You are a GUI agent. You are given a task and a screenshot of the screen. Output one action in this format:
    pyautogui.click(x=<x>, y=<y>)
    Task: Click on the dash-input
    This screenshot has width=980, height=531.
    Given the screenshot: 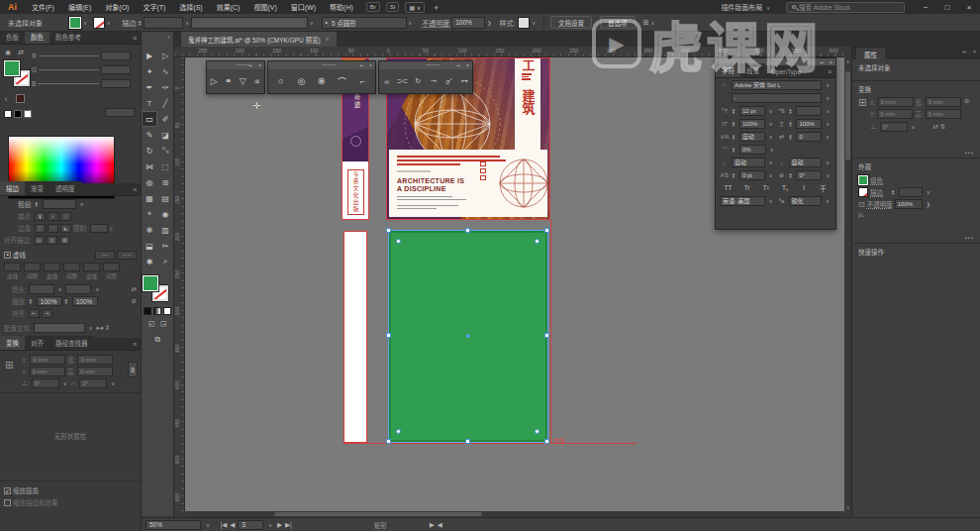 What is the action you would take?
    pyautogui.click(x=91, y=267)
    